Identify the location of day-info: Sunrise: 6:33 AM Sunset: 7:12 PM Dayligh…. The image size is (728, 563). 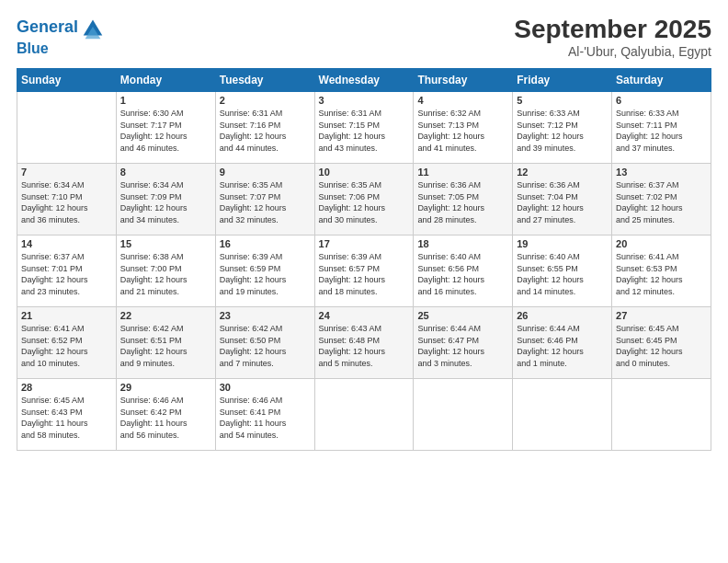
(563, 131).